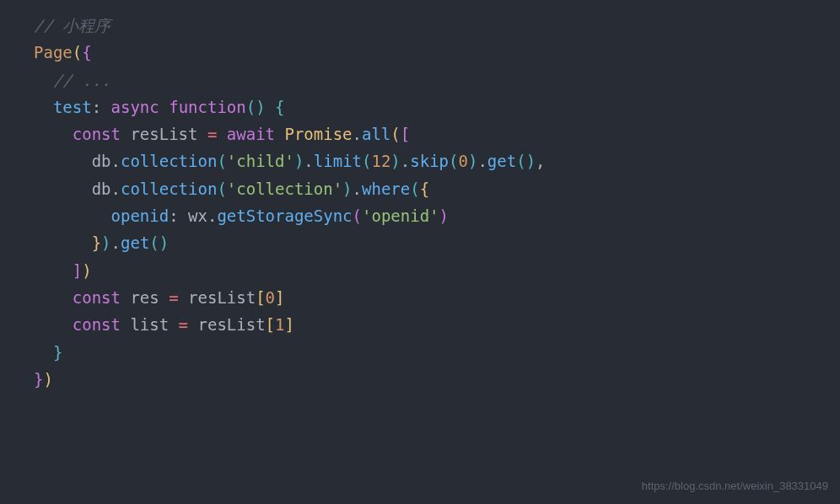  I want to click on promise-object: Promise, so click(318, 134).